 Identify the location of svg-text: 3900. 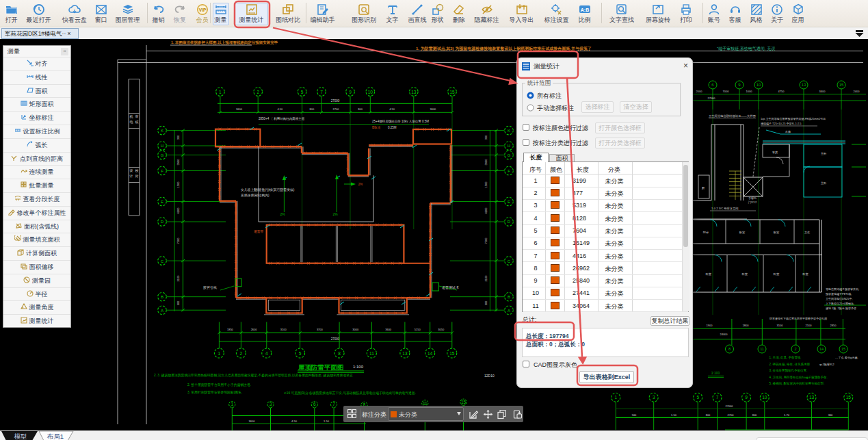
(178, 162).